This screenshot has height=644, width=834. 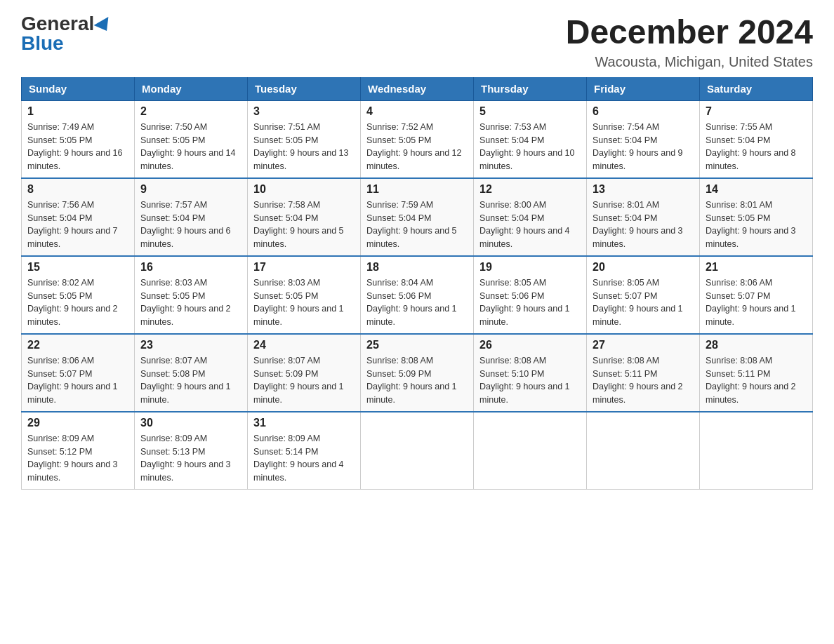 I want to click on calendar-header: Sunday Monday Tuesday Wednesday Thursday…, so click(x=417, y=89).